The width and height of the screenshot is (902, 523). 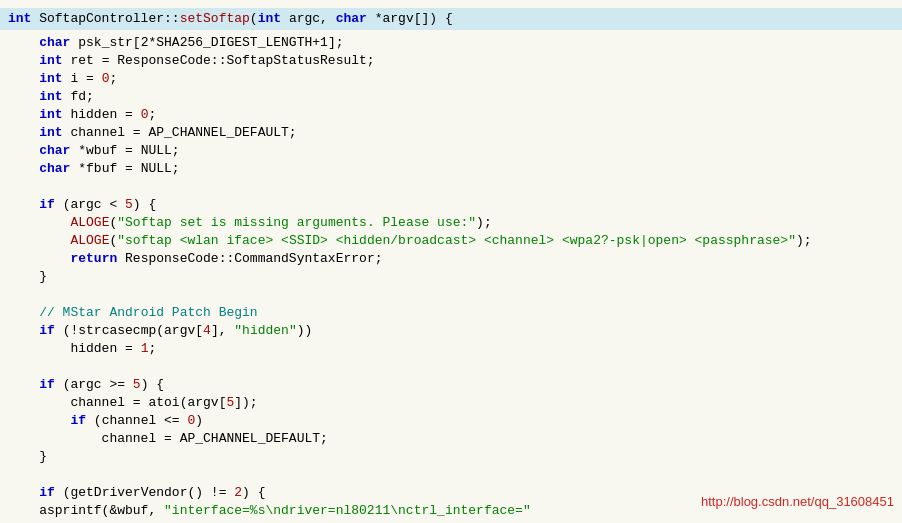 What do you see at coordinates (798, 502) in the screenshot?
I see `watermark: http://blog.csdn.net/qq_31608451` at bounding box center [798, 502].